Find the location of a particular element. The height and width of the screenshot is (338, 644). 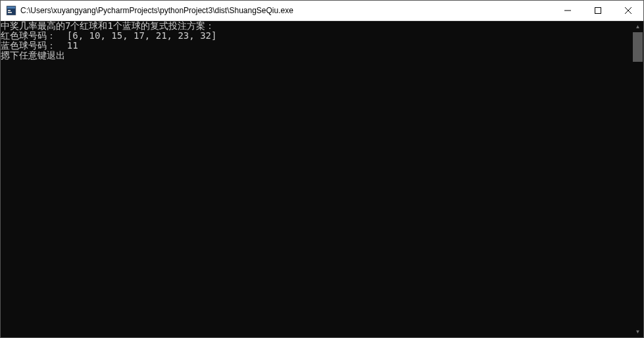

maximize-button is located at coordinates (598, 11).